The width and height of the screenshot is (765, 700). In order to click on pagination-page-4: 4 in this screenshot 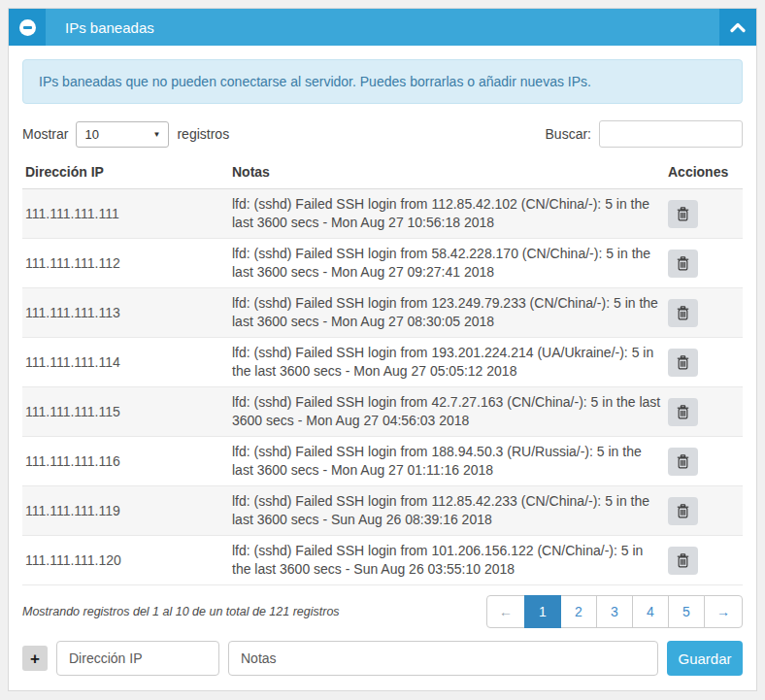, I will do `click(650, 612)`.